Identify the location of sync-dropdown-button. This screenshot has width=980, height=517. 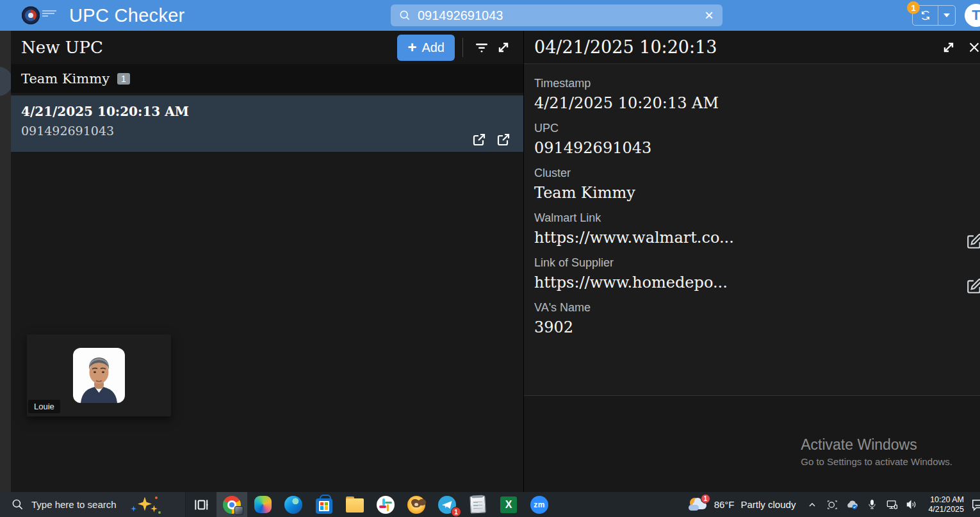
(947, 15).